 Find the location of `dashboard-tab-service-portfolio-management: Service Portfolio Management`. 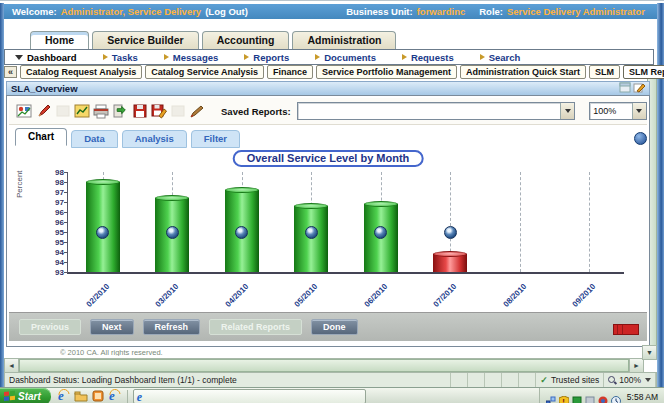

dashboard-tab-service-portfolio-management: Service Portfolio Management is located at coordinates (386, 72).